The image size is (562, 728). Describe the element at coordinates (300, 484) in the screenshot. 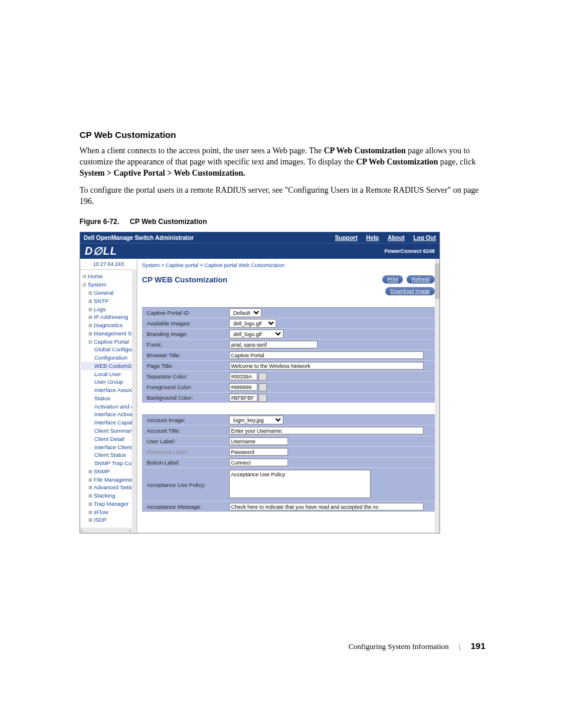

I see `textarea-acceptance-policy: Acceptance Use Policy` at that location.